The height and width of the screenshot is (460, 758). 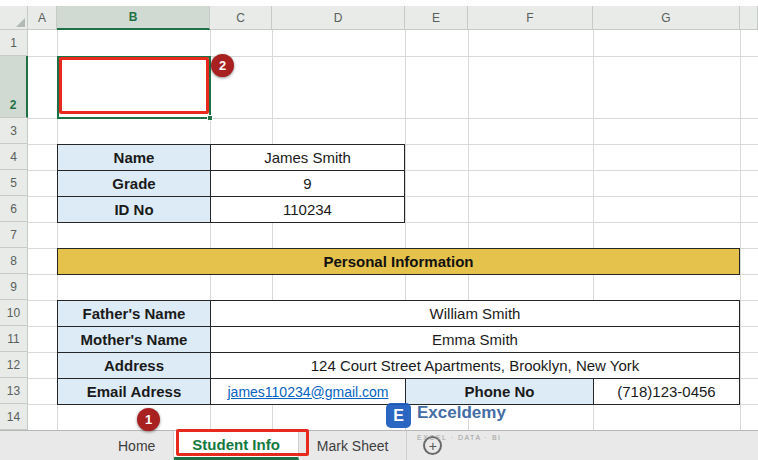 What do you see at coordinates (42, 18) in the screenshot?
I see `column-header-A: A` at bounding box center [42, 18].